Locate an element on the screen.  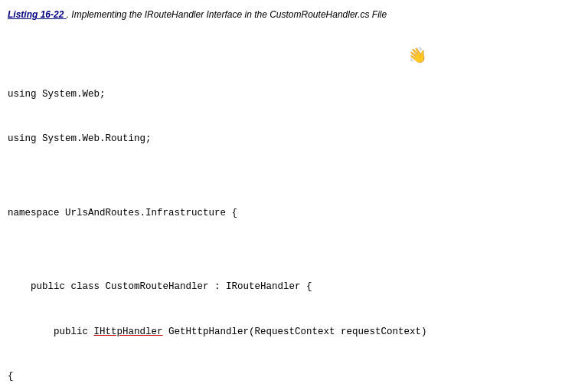
listing-link: Listing 16-22 is located at coordinates (37, 15).